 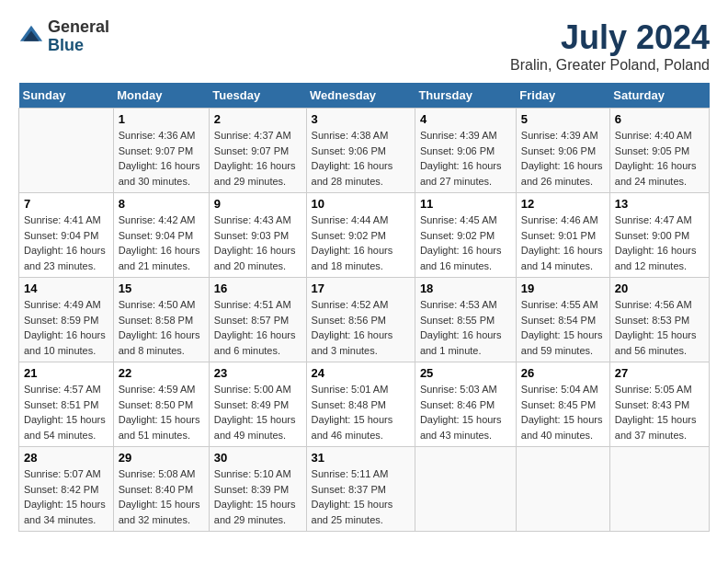 What do you see at coordinates (360, 204) in the screenshot?
I see `day-number: 10` at bounding box center [360, 204].